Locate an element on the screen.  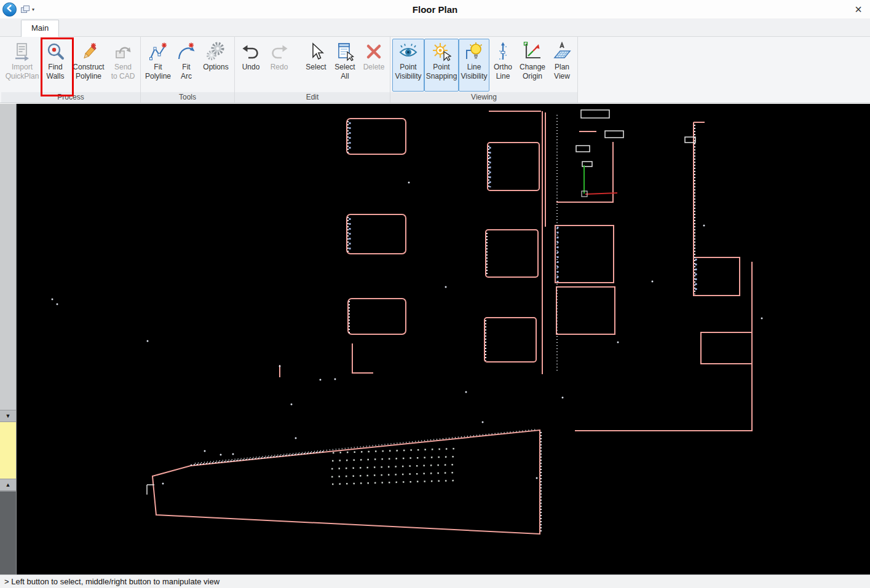
ribbon: ImportQuickPlan FindWalls ConstructPolyl… is located at coordinates (435, 70).